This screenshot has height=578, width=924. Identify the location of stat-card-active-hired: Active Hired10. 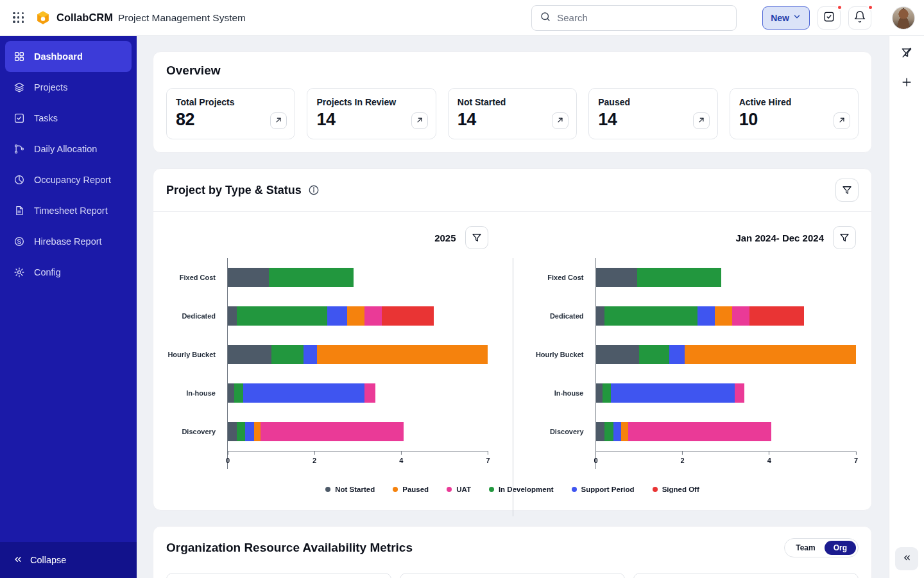
(794, 114).